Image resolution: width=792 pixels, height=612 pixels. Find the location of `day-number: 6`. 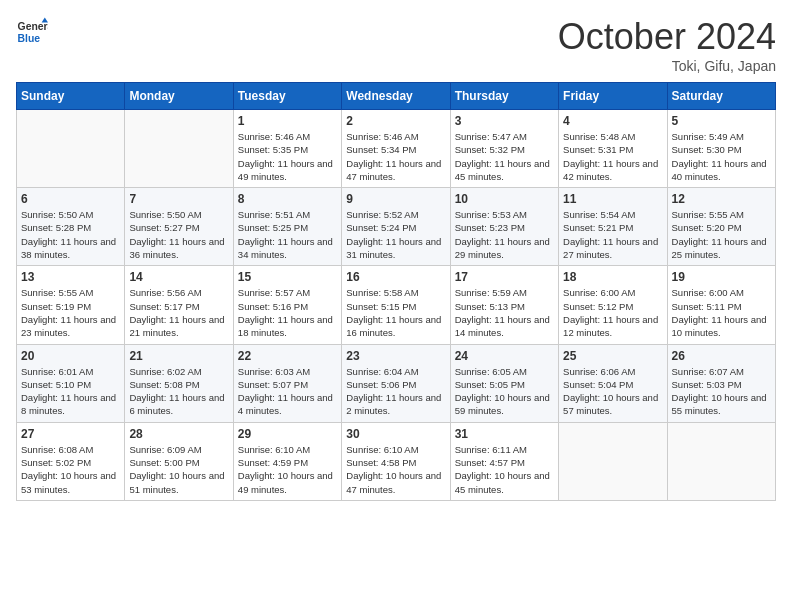

day-number: 6 is located at coordinates (70, 199).